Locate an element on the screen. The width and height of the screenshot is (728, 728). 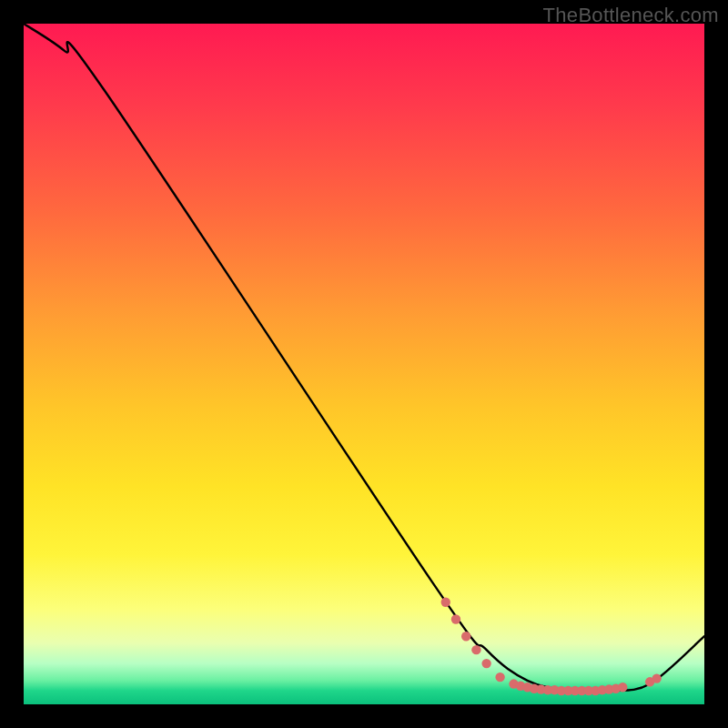
marker-group is located at coordinates (551, 647).